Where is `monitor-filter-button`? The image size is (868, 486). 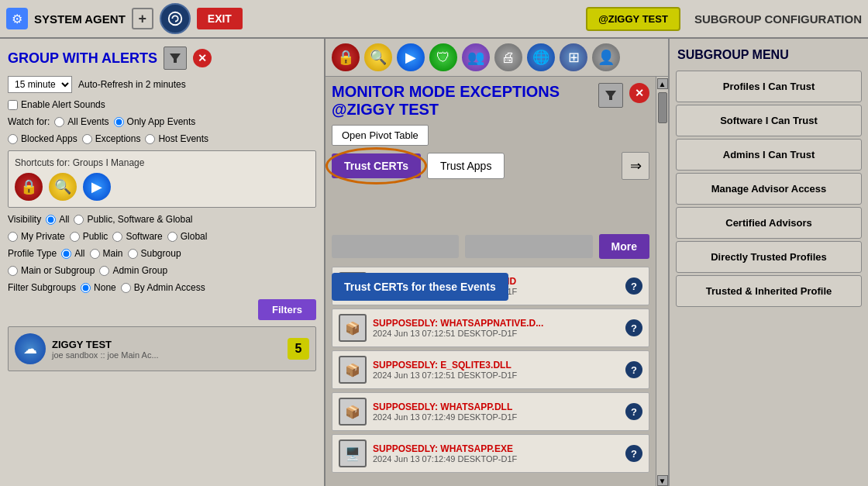 monitor-filter-button is located at coordinates (611, 95).